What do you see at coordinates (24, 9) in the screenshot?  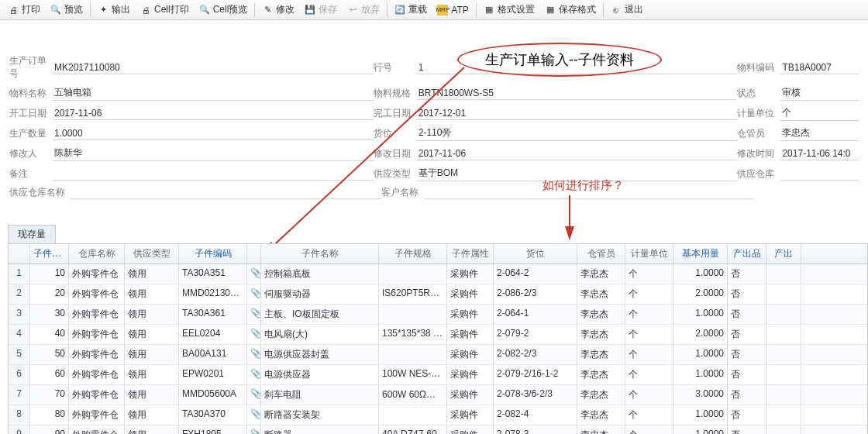 I see `toolbar-打印: 🖨打印` at bounding box center [24, 9].